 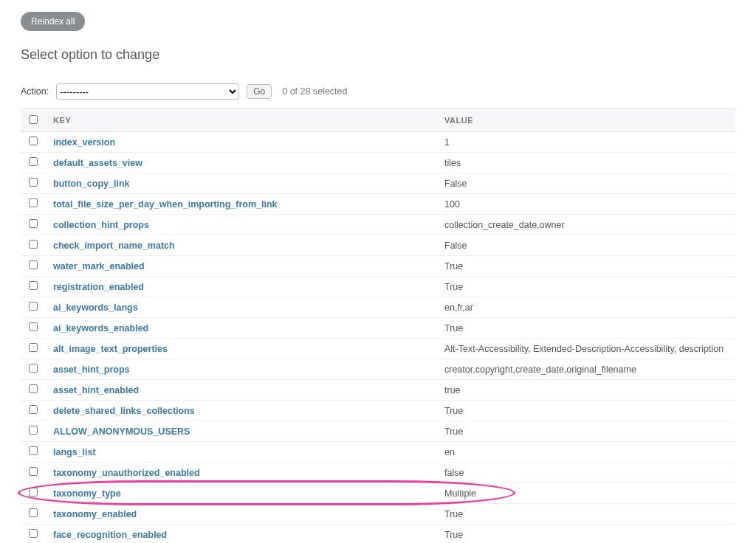 What do you see at coordinates (378, 246) in the screenshot?
I see `table-row: check_import_name_matchFalse` at bounding box center [378, 246].